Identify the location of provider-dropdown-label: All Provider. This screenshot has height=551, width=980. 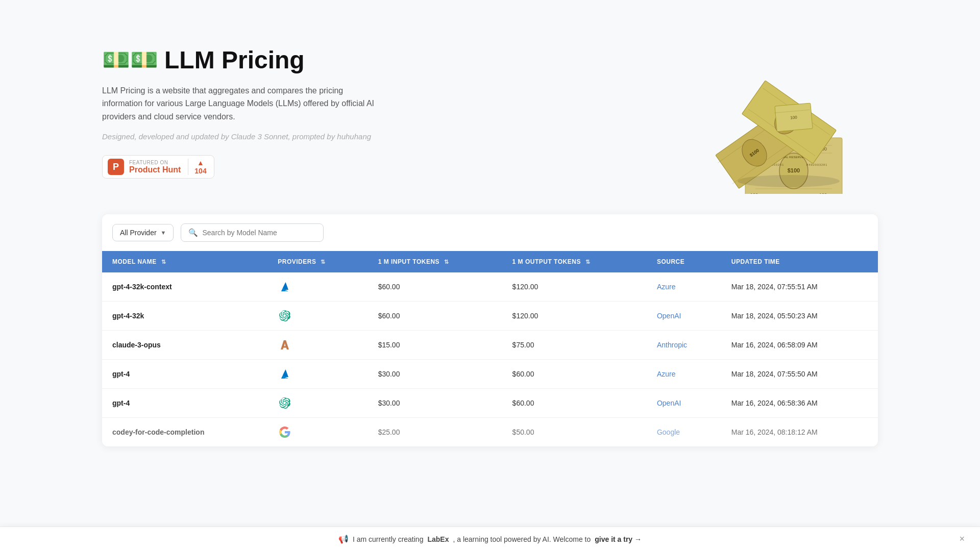
(138, 233).